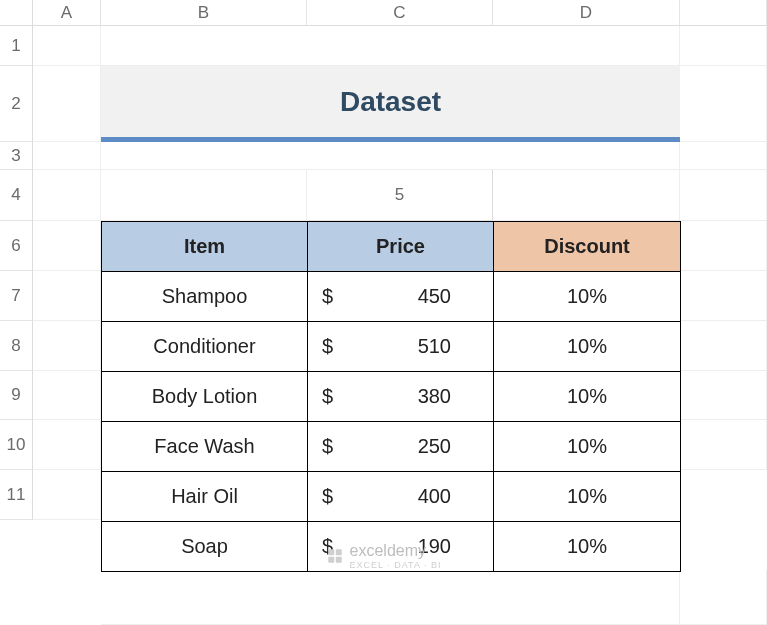  I want to click on cell-item: Soap, so click(205, 547).